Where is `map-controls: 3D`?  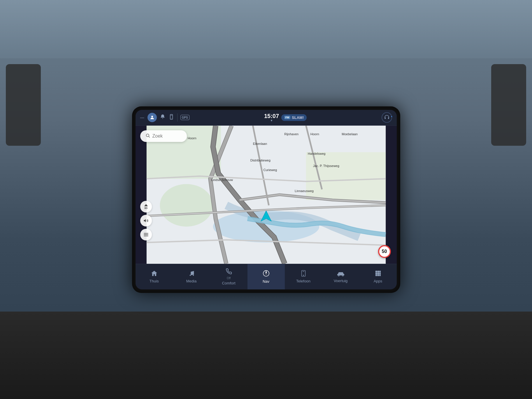
map-controls: 3D is located at coordinates (146, 221).